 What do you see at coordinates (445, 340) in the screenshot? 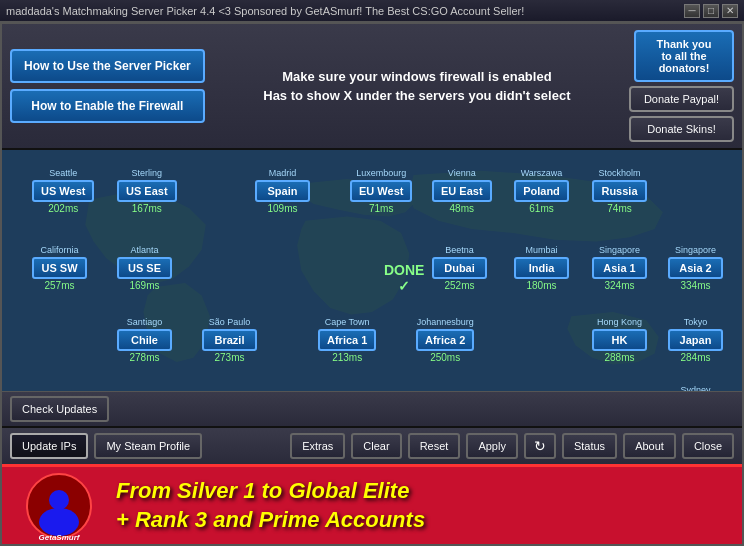
I see `server-button-johannesburg: Africa 2` at bounding box center [445, 340].